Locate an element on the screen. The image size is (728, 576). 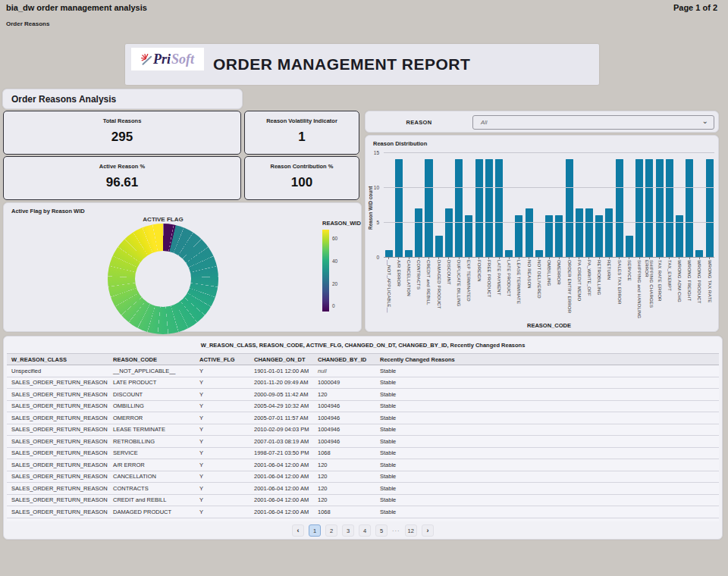
x-slot: CANCELLATION is located at coordinates (408, 292).